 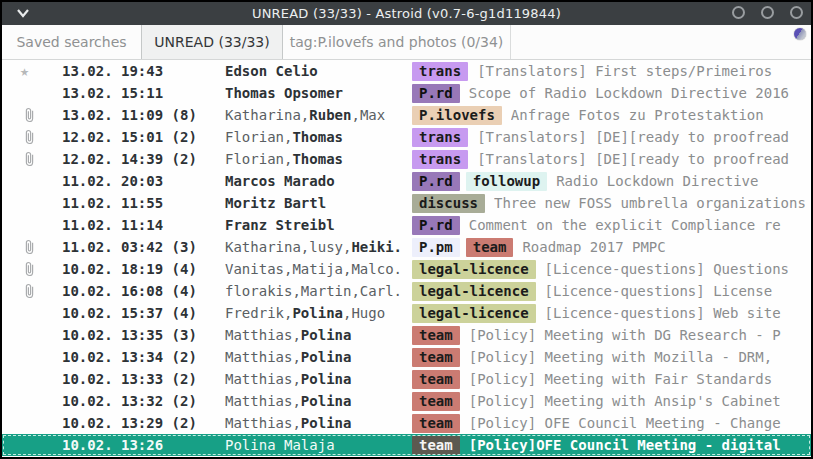 I want to click on thread-date: 13.02. 19:43, so click(x=144, y=71).